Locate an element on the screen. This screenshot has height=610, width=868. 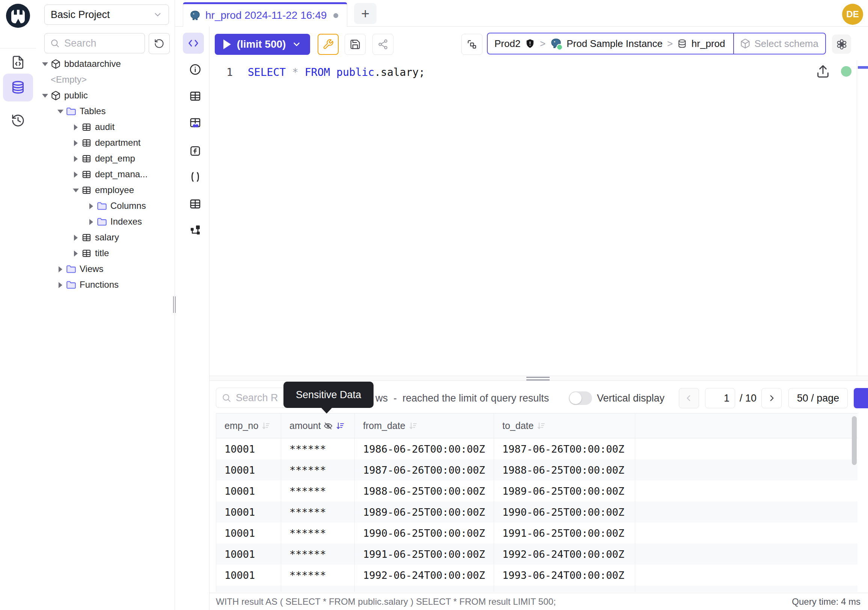
table-data-button is located at coordinates (195, 204).